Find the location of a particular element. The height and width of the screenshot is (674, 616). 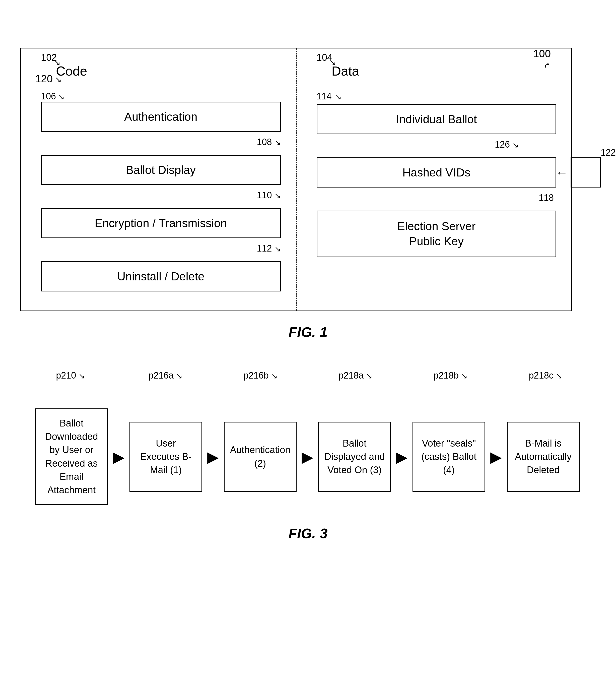

flow-item-p216b: Authentication (2) is located at coordinates (260, 457).